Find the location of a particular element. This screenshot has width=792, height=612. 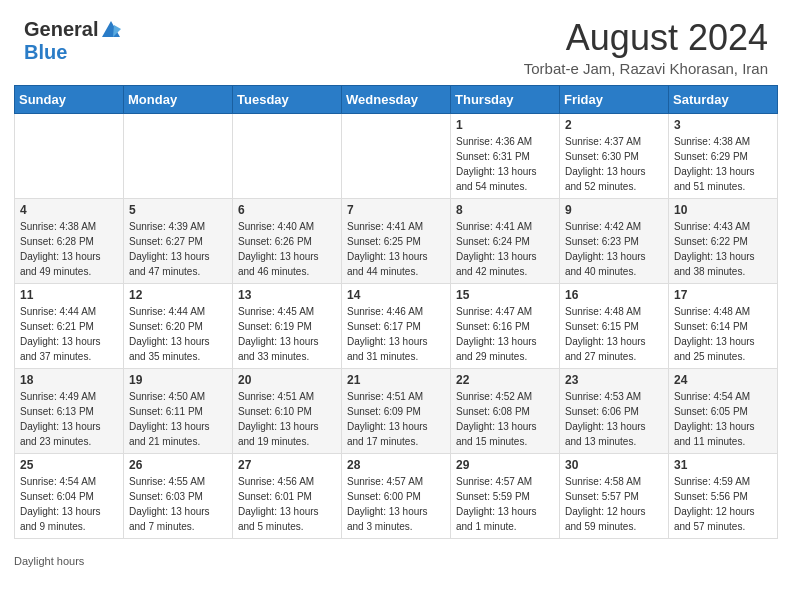

weekday-header-wednesday: Wednesday is located at coordinates (396, 99).